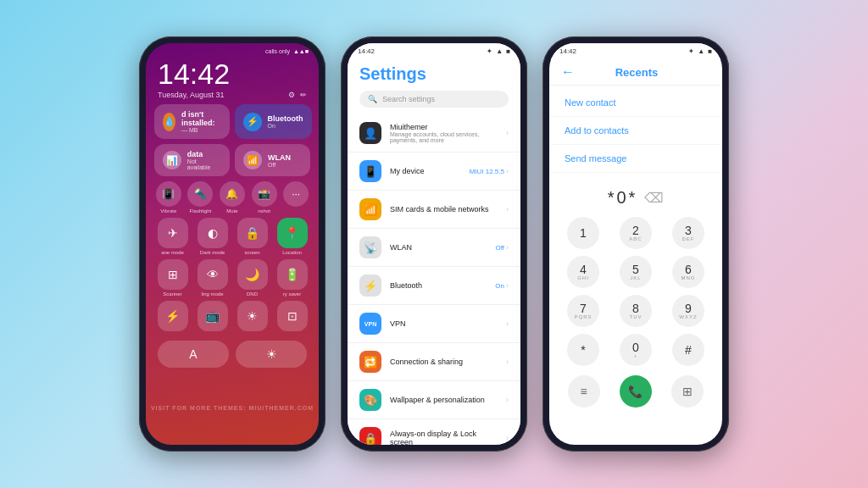 Image resolution: width=868 pixels, height=488 pixels. Describe the element at coordinates (688, 311) in the screenshot. I see `dialer-key-9: 9 WXYZ` at that location.